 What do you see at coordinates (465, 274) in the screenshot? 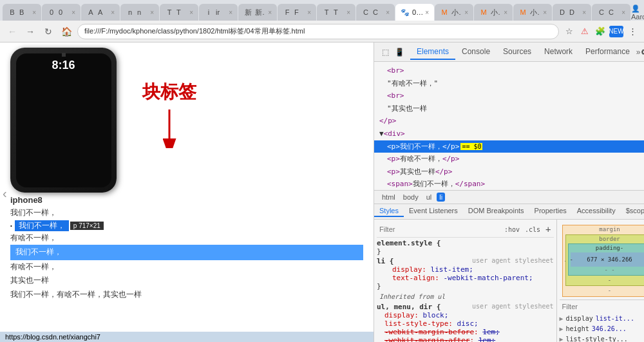
I see `style-rule-li: li { user agent stylesheet display: list…` at bounding box center [465, 274].